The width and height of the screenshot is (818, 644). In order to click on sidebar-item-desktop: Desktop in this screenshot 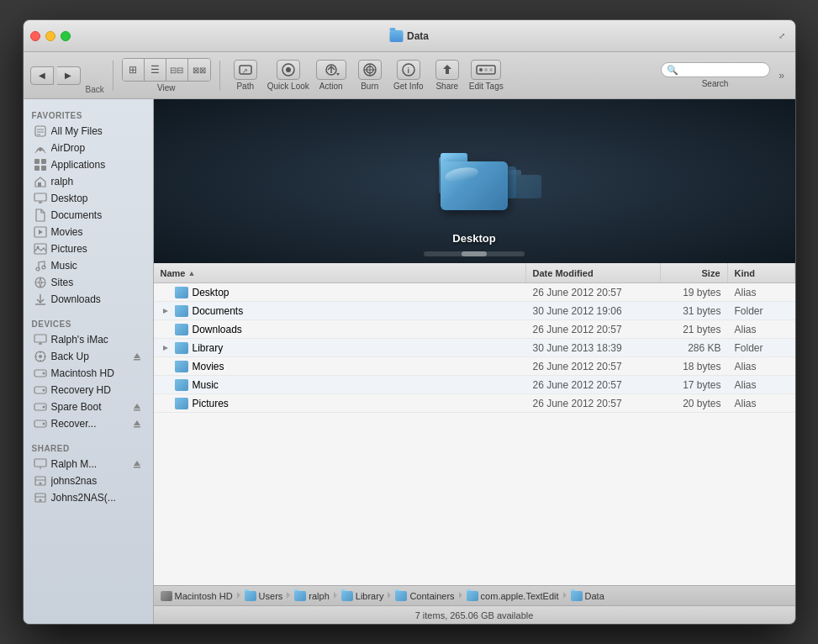, I will do `click(88, 198)`.